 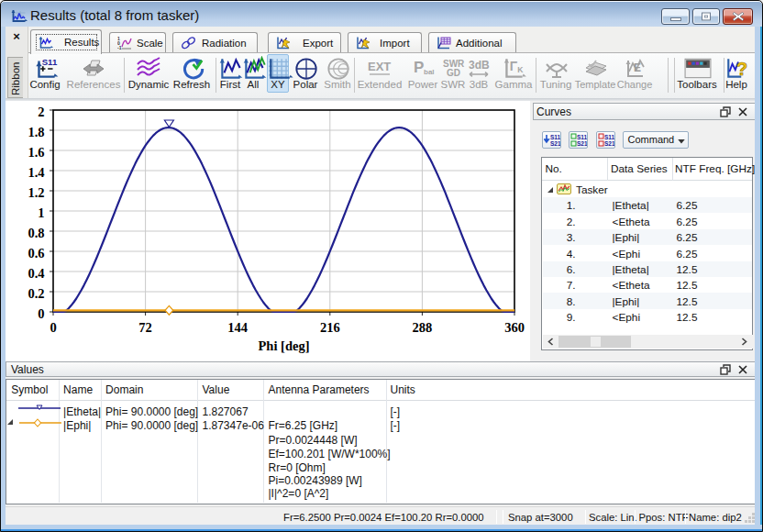 What do you see at coordinates (514, 327) in the screenshot?
I see `svg-text: 360` at bounding box center [514, 327].